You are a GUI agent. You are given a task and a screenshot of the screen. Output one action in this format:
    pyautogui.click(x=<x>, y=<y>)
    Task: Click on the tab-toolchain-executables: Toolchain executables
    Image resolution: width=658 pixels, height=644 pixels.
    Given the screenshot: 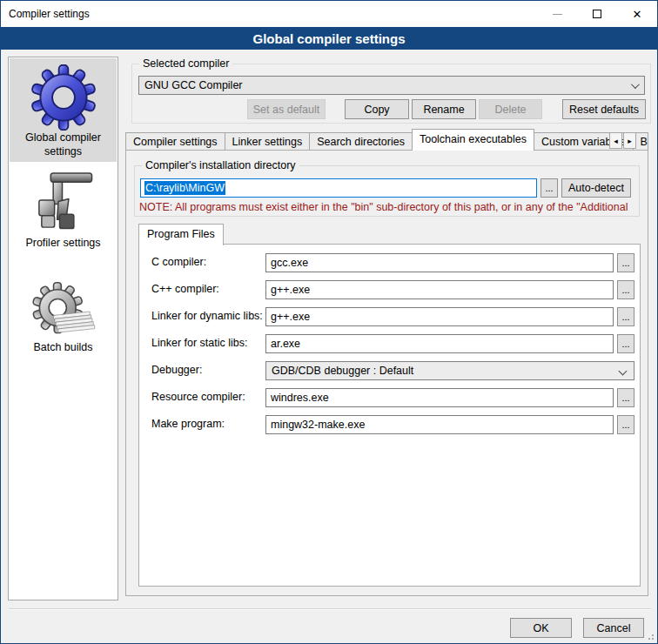 What is the action you would take?
    pyautogui.click(x=473, y=139)
    